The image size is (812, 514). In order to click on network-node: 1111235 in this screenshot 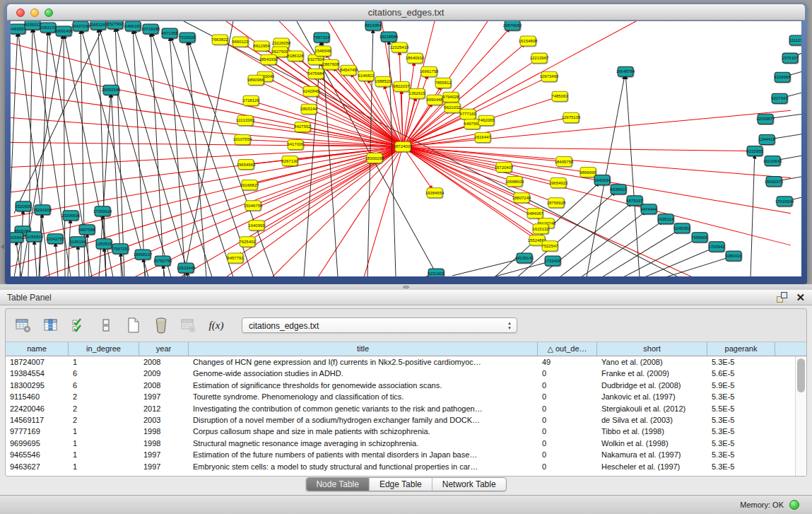, I will do `click(796, 40)`.